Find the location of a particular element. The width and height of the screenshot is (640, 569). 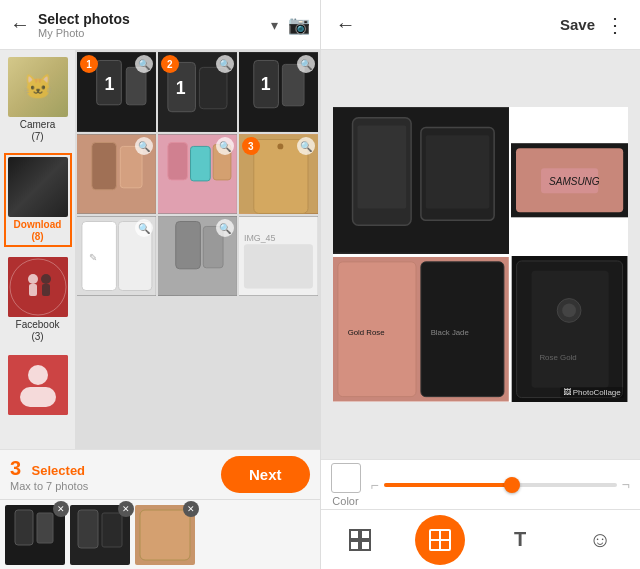

thumb-2: ✕ is located at coordinates (100, 535).